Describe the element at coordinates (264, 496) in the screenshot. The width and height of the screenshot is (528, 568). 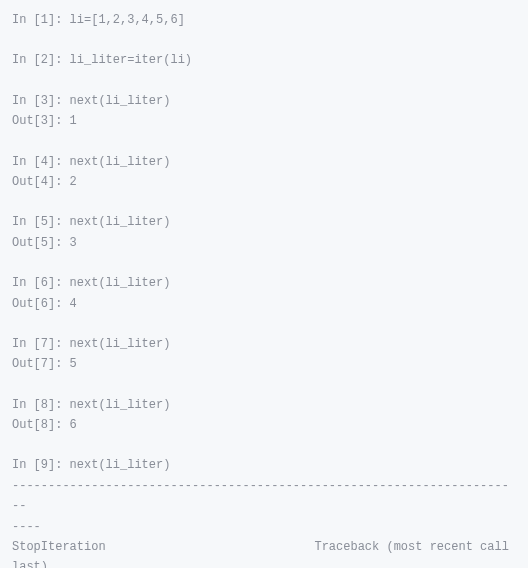
I see `traceback-line: ----------------------------------------…` at that location.